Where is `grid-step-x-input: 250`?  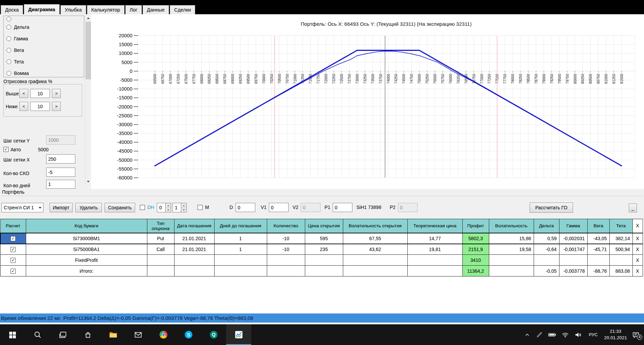
grid-step-x-input: 250 is located at coordinates (61, 159).